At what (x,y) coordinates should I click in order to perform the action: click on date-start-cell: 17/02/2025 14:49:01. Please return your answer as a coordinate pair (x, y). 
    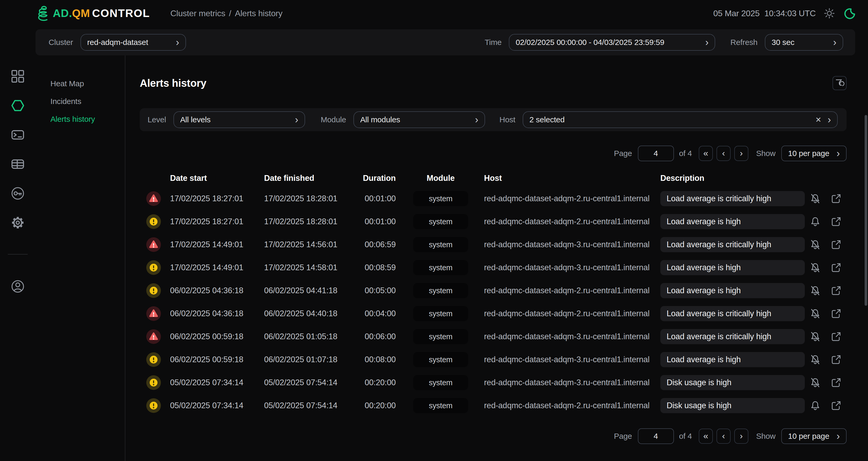
    Looking at the image, I should click on (217, 244).